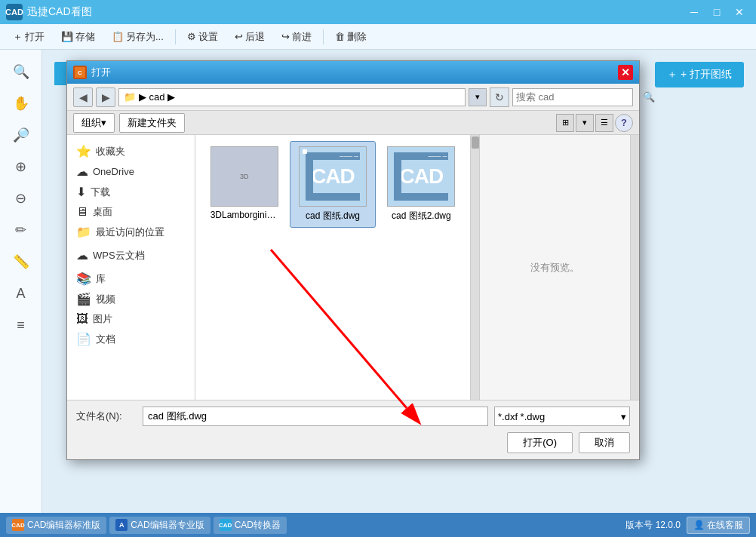 The height and width of the screenshot is (537, 756). What do you see at coordinates (573, 97) in the screenshot?
I see `search-bar: 🔍` at bounding box center [573, 97].